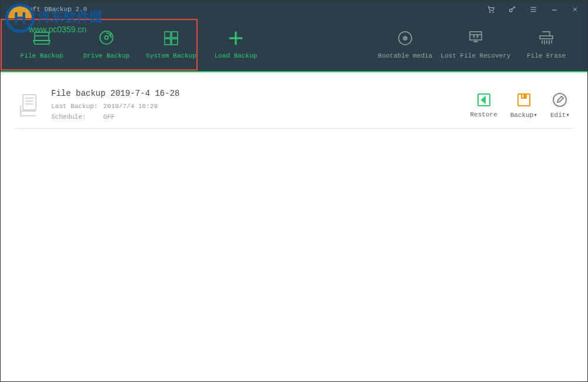 Image resolution: width=588 pixels, height=382 pixels. Describe the element at coordinates (560, 100) in the screenshot. I see `pencil-icon` at that location.